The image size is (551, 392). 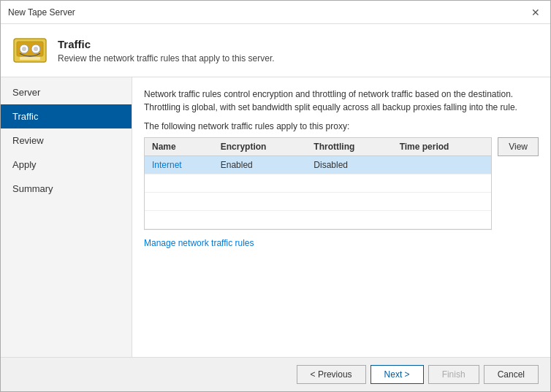 I want to click on sidebar-item-traffic: Traffic, so click(x=66, y=117).